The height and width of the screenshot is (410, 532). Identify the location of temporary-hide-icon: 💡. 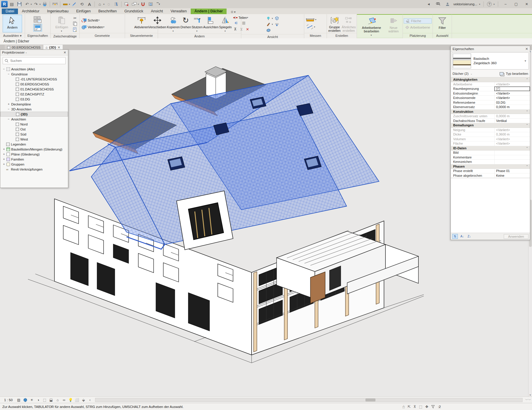
(71, 400).